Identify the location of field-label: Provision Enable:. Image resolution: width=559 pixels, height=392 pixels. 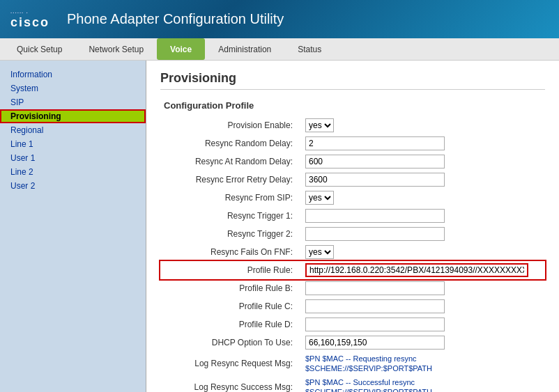
(230, 125).